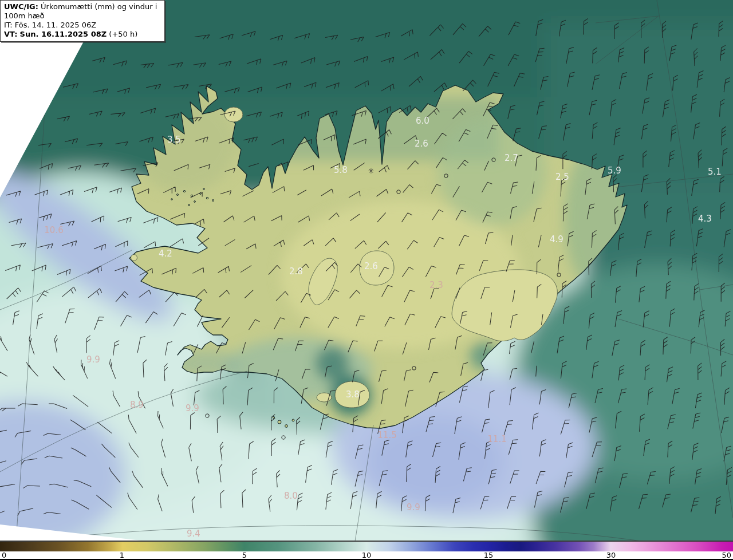  What do you see at coordinates (612, 555) in the screenshot?
I see `colorbar-tick-30: 30` at bounding box center [612, 555].